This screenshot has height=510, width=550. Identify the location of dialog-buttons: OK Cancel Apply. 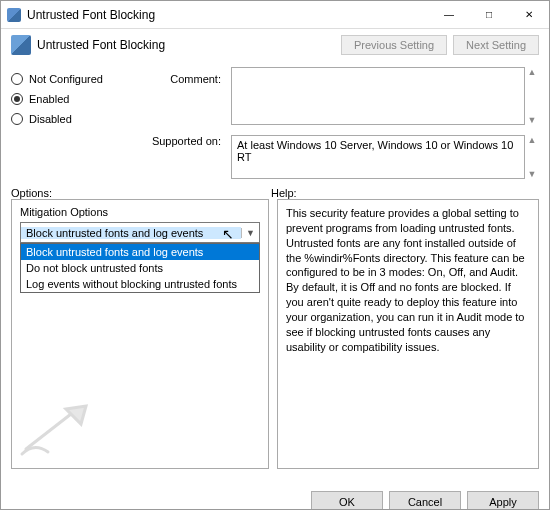
(275, 494).